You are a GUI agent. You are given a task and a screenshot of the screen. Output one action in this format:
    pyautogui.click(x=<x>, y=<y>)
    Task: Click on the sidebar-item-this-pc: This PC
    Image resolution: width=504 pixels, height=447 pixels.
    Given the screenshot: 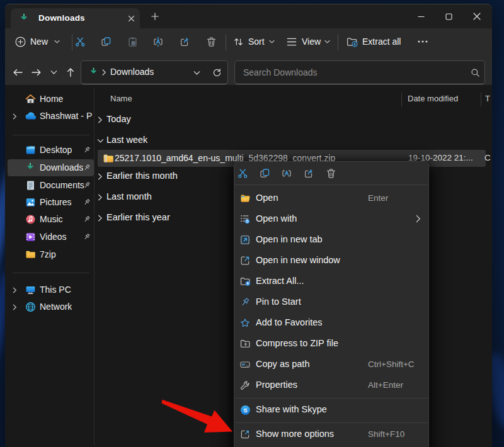 What is the action you would take?
    pyautogui.click(x=49, y=290)
    